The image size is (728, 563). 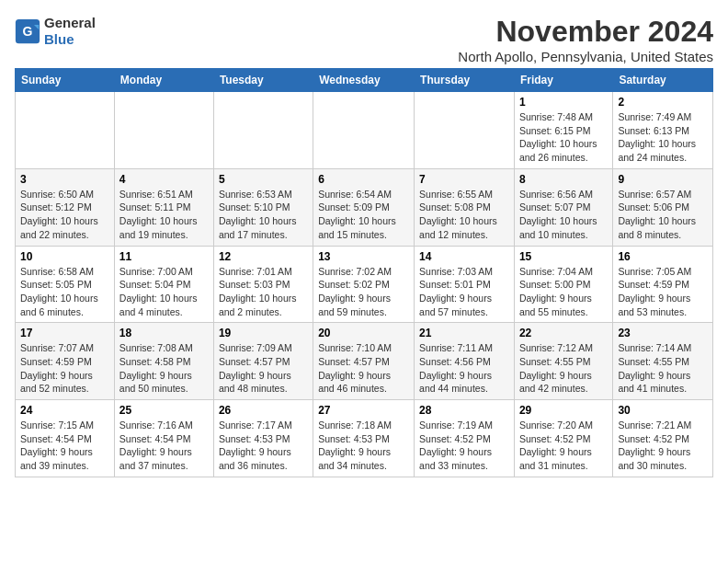 I want to click on day-info: Sunrise: 7:11 AM Sunset: 4:56 PM Dayligh…, so click(x=464, y=368).